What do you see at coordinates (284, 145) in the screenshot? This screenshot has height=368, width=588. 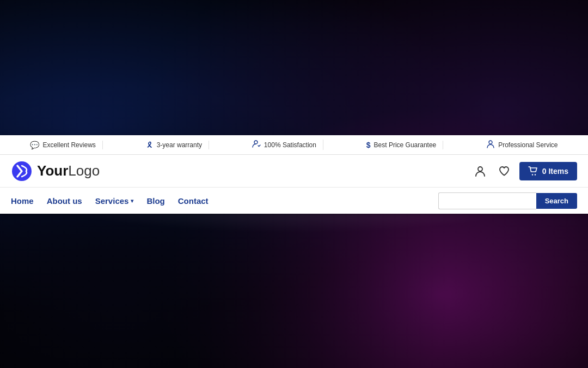 I see `info-item-satisfaction: 100% Satisfaction` at bounding box center [284, 145].